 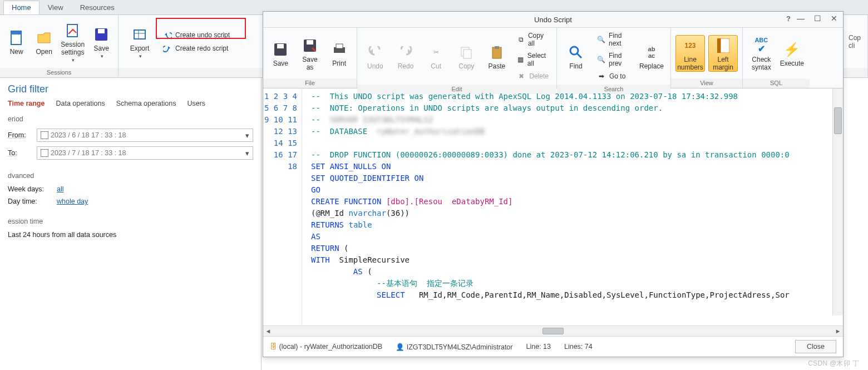 What do you see at coordinates (834, 18) in the screenshot?
I see `close-window-button: ✕` at bounding box center [834, 18].